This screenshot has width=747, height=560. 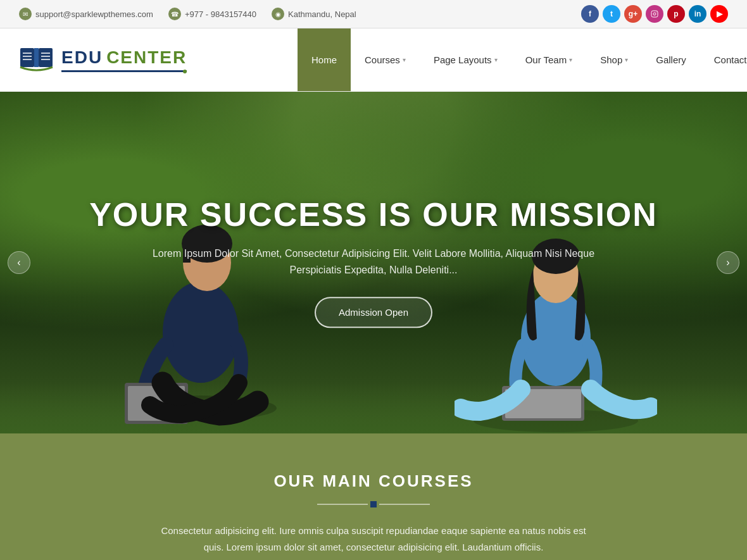 I want to click on courses-section-desc: Consectetur adipisicing elit. Iure omnis…, so click(x=374, y=539).